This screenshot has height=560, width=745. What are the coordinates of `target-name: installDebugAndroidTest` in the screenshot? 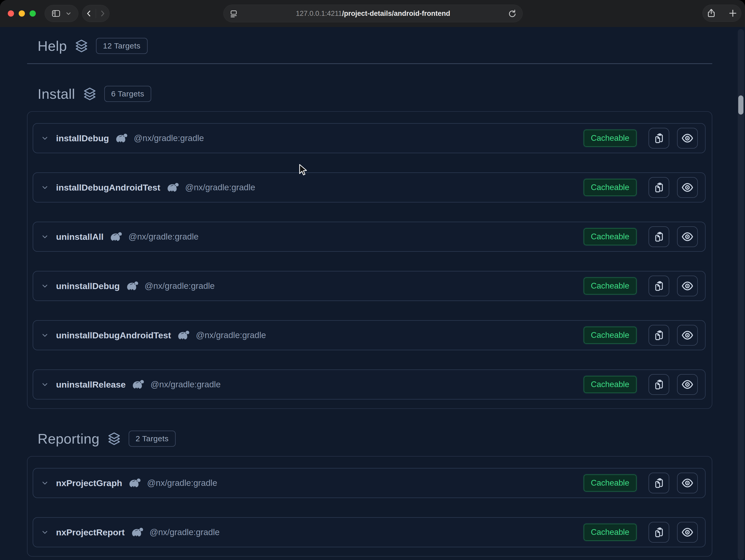 It's located at (108, 187).